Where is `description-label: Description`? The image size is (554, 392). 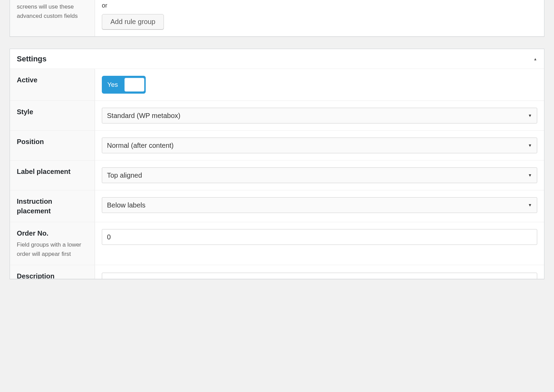
description-label: Description is located at coordinates (52, 275).